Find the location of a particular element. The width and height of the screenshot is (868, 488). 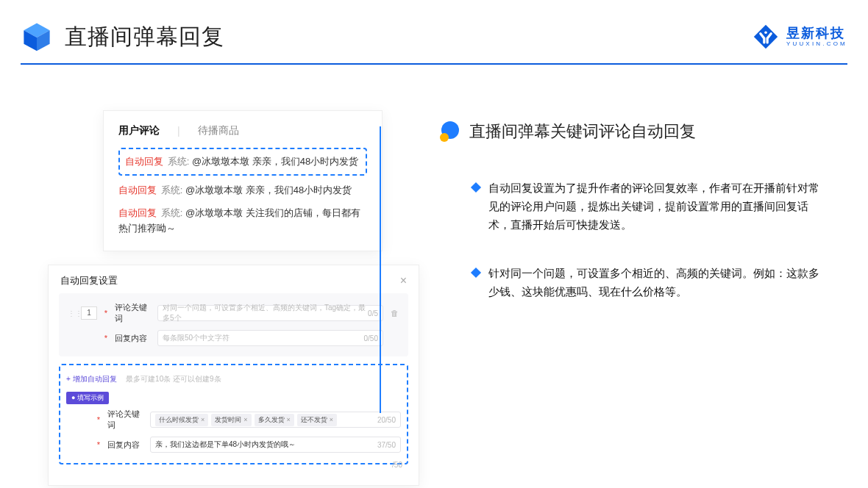

page-header: 直播间弹幕回复 昱新科技 YUUXIN.COM is located at coordinates (434, 37).